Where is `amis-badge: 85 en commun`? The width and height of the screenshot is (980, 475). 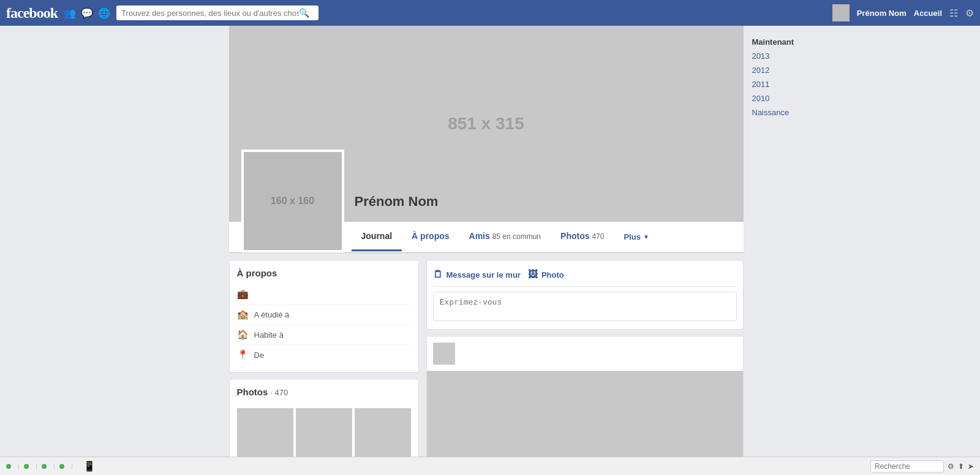 amis-badge: 85 en commun is located at coordinates (517, 237).